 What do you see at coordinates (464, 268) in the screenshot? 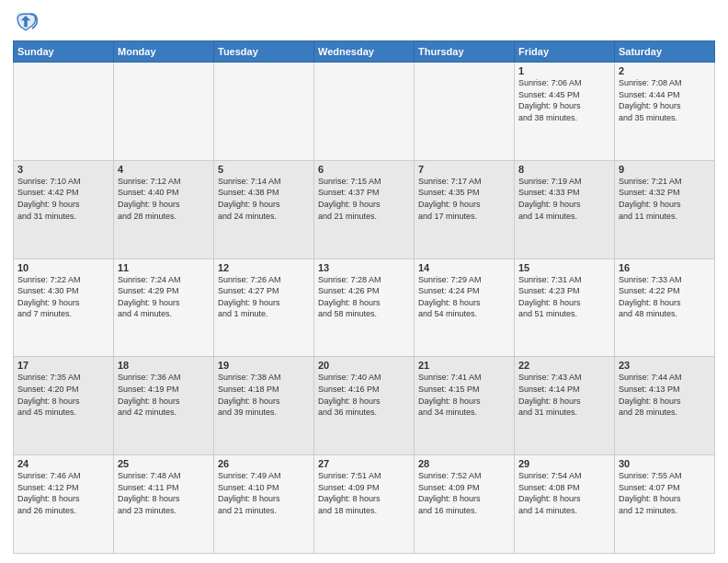
I see `day-number: 14` at bounding box center [464, 268].